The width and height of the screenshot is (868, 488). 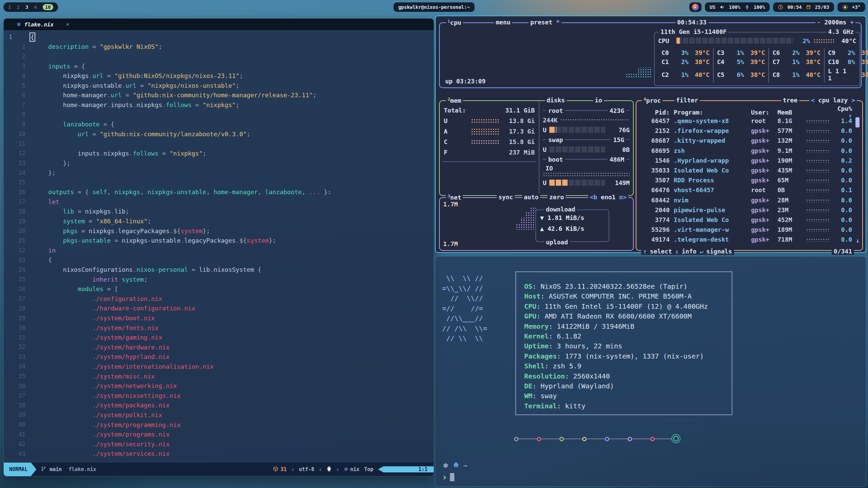 What do you see at coordinates (219, 338) in the screenshot?
I see `code-line: 31 ./system/gaming.nix` at bounding box center [219, 338].